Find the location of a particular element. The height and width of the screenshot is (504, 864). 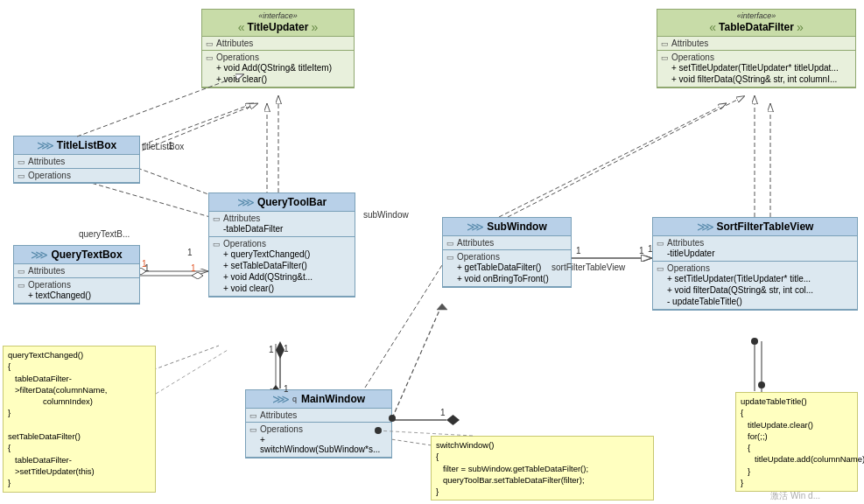

titleupdater-box: «interface» « TitleUpdater » ▭ Attribute… is located at coordinates (278, 49).